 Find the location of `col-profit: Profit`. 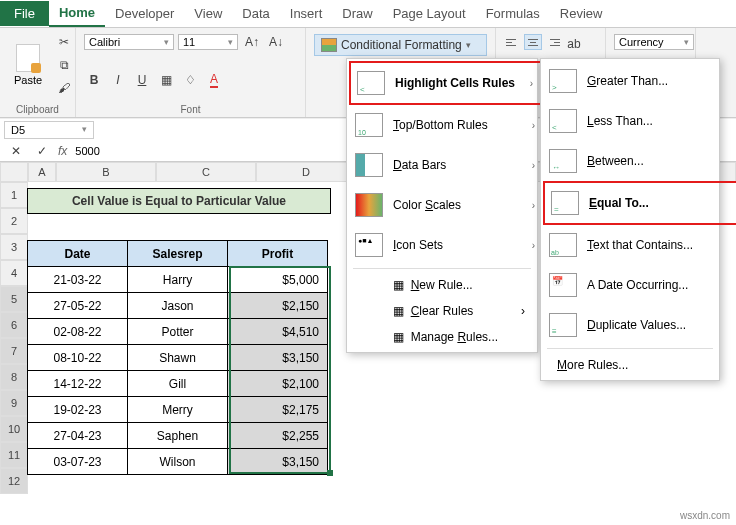

col-profit: Profit is located at coordinates (278, 254).